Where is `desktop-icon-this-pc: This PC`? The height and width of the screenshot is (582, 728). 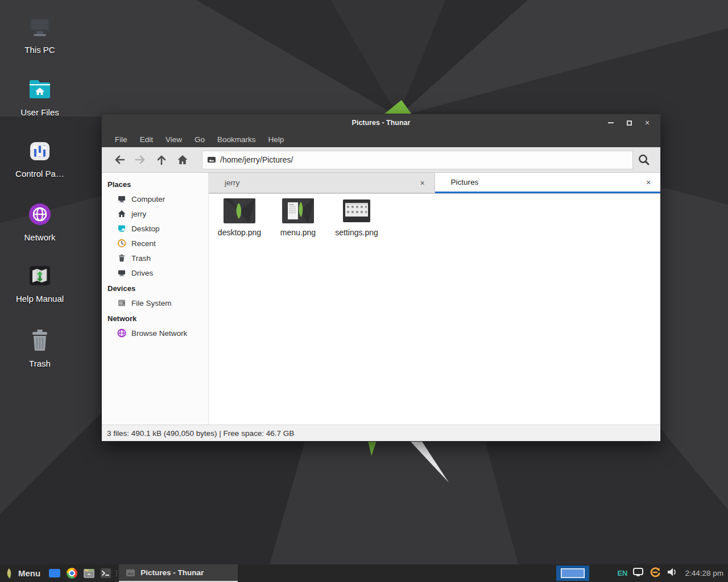 desktop-icon-this-pc: This PC is located at coordinates (40, 35).